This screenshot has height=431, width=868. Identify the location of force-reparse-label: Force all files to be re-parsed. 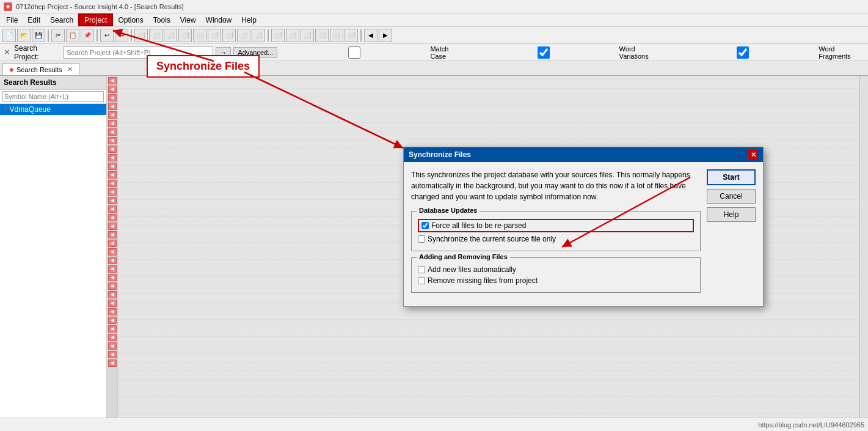
(479, 226).